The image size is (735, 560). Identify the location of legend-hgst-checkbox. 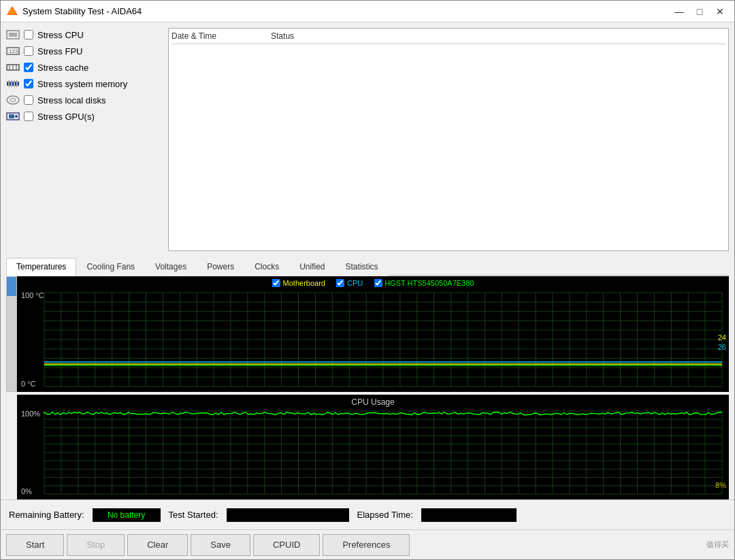
(378, 283).